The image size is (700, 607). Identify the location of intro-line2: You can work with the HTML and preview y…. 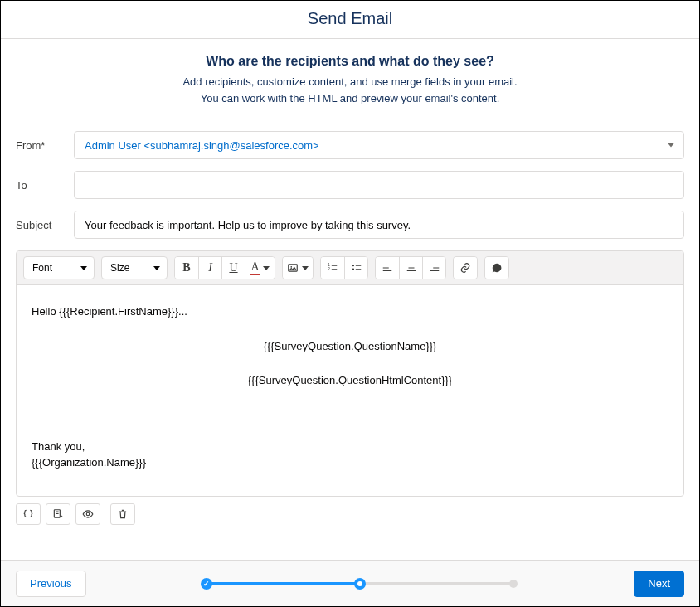
(350, 99).